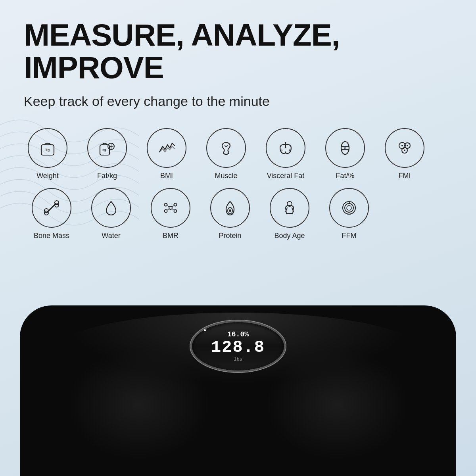  What do you see at coordinates (167, 154) in the screenshot?
I see `metric-bmi: BMI` at bounding box center [167, 154].